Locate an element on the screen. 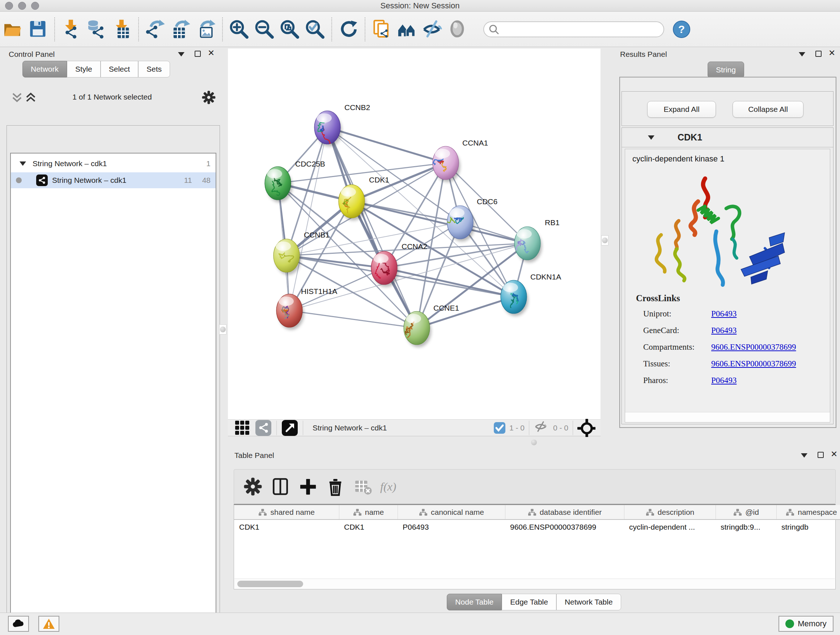 The image size is (840, 635). tab-string: String is located at coordinates (726, 70).